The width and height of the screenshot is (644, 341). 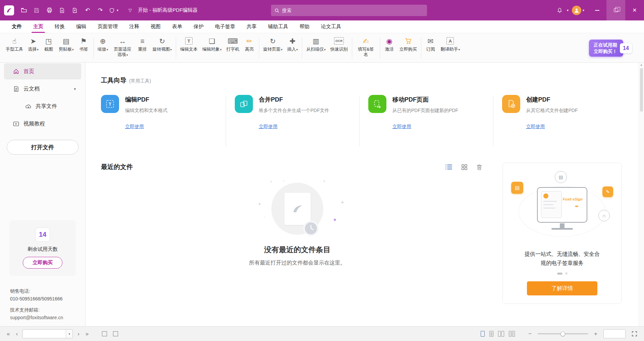 What do you see at coordinates (24, 10) in the screenshot?
I see `open-file-icon` at bounding box center [24, 10].